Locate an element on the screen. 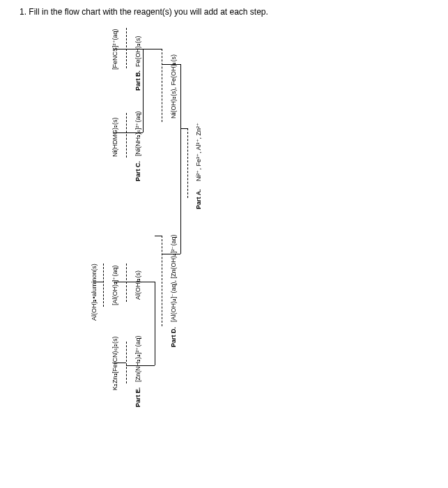 The image size is (448, 488). part-d-species: [Al(OH)₄]⁻(aq), [Zn(OH)₄]²⁻(aq) is located at coordinates (173, 278).